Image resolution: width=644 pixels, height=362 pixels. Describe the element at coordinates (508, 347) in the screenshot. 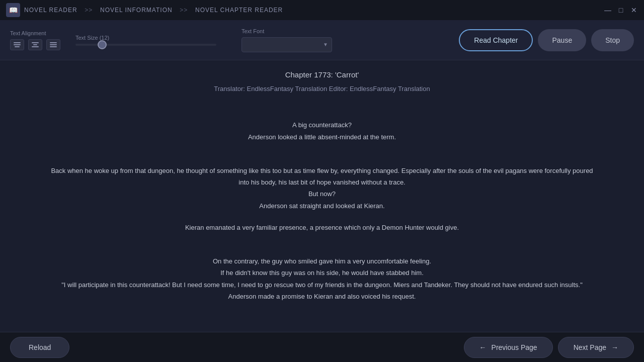

I see `previous-page-button: Previous Page` at that location.